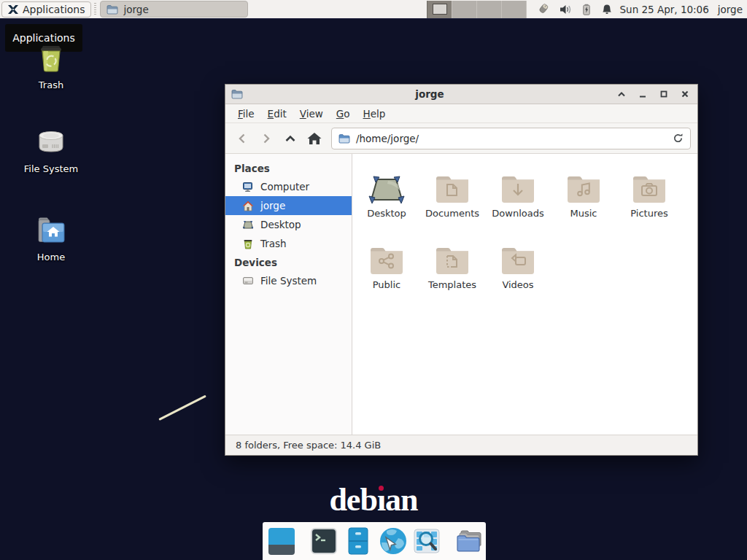  What do you see at coordinates (427, 541) in the screenshot?
I see `app-finder-launcher` at bounding box center [427, 541].